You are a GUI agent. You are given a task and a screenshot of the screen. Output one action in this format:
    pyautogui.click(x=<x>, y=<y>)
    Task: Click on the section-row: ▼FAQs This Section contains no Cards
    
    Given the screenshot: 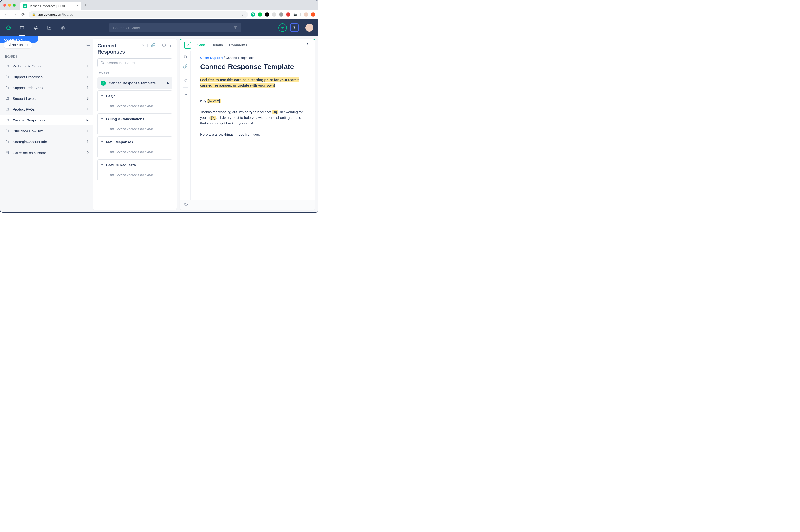 What is the action you would take?
    pyautogui.click(x=135, y=101)
    